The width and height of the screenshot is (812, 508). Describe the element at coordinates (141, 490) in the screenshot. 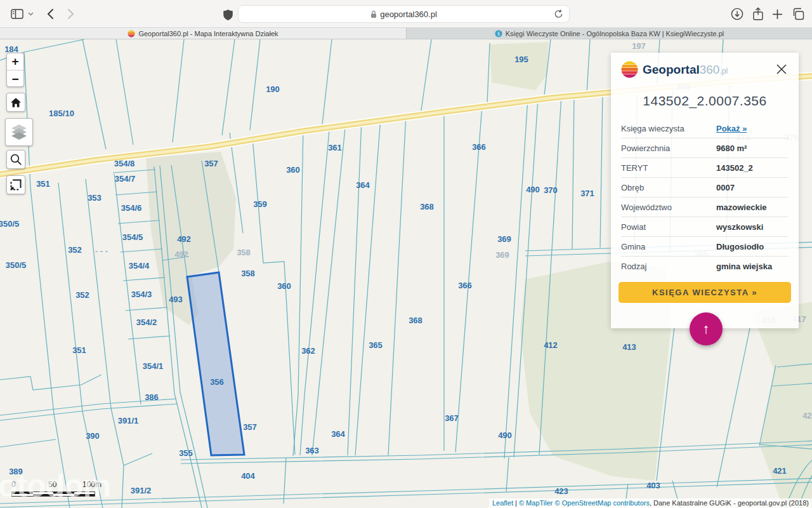

I see `parcel-label: 391/2` at that location.